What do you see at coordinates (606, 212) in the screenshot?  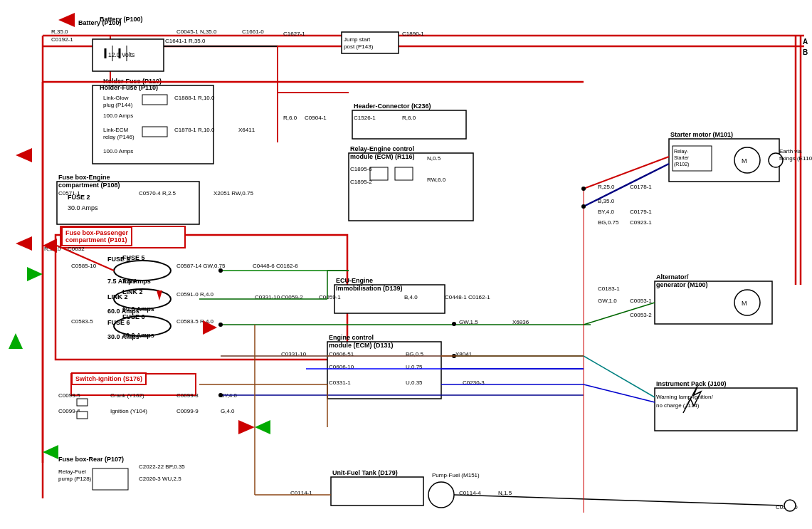 I see `svg-text: BY,4.0` at bounding box center [606, 212].